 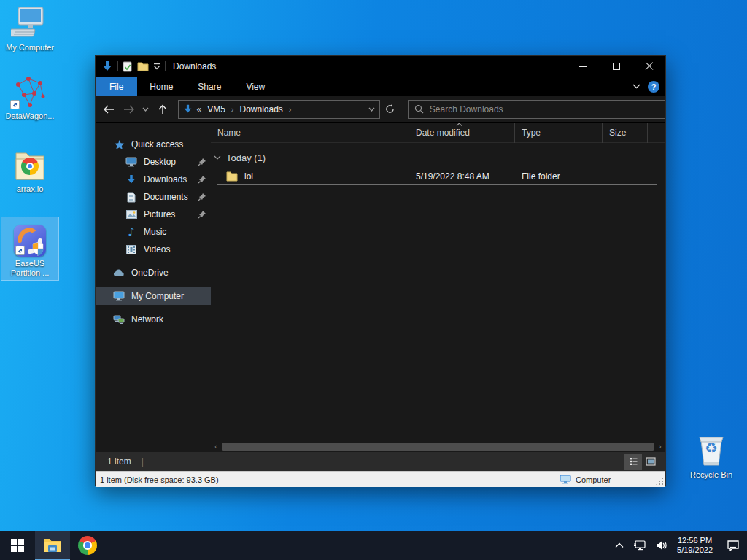 What do you see at coordinates (158, 296) in the screenshot?
I see `sidebar-item-label: My Computer` at bounding box center [158, 296].